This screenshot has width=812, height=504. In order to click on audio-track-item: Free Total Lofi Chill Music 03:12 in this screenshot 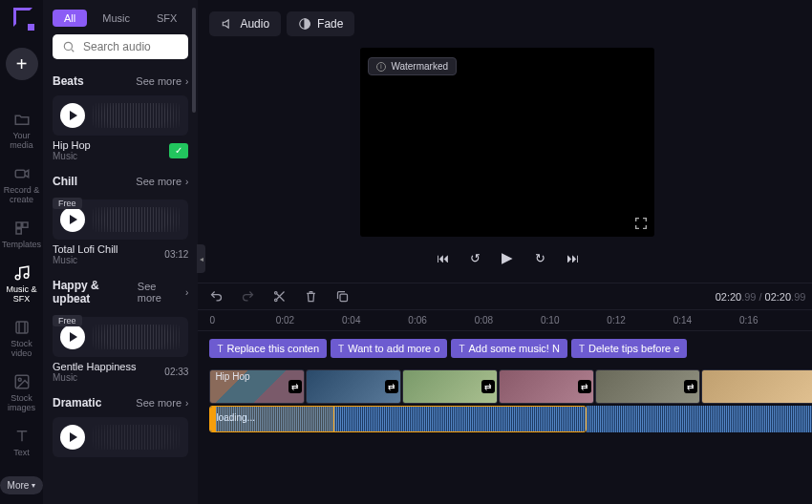, I will do `click(120, 233)`.